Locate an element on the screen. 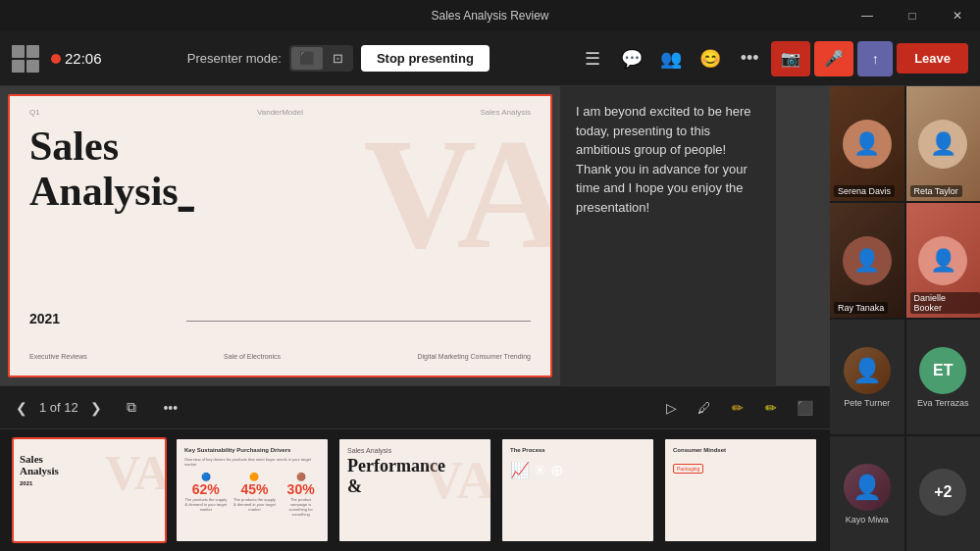  prev-slide-button: ❮ is located at coordinates (22, 408).